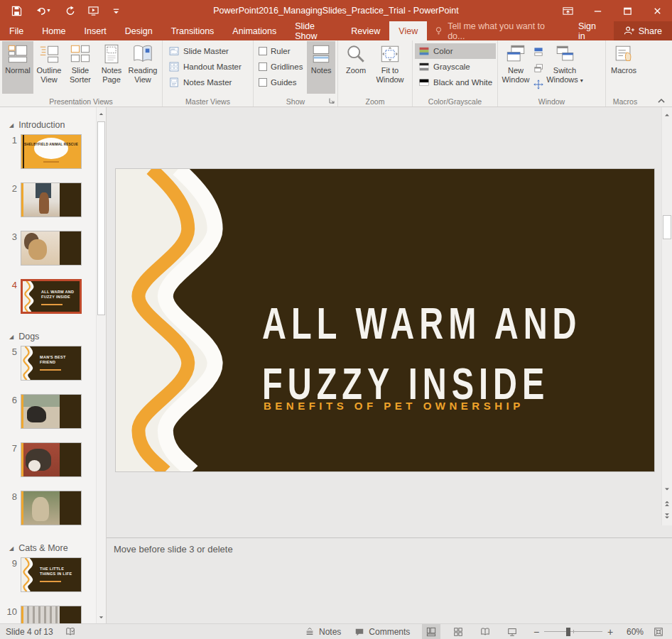  I want to click on tab-review: Review, so click(365, 31).